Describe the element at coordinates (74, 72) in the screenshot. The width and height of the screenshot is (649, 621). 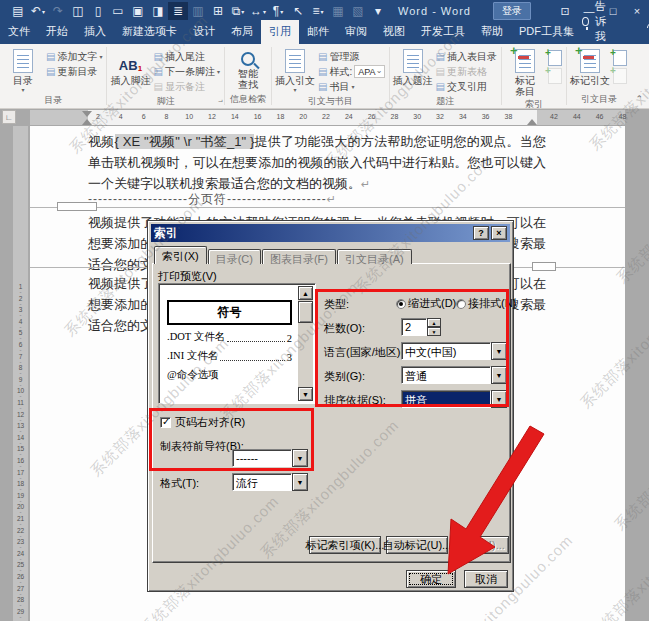
I see `ribbon-button-更新目录: ▤更新目录` at that location.